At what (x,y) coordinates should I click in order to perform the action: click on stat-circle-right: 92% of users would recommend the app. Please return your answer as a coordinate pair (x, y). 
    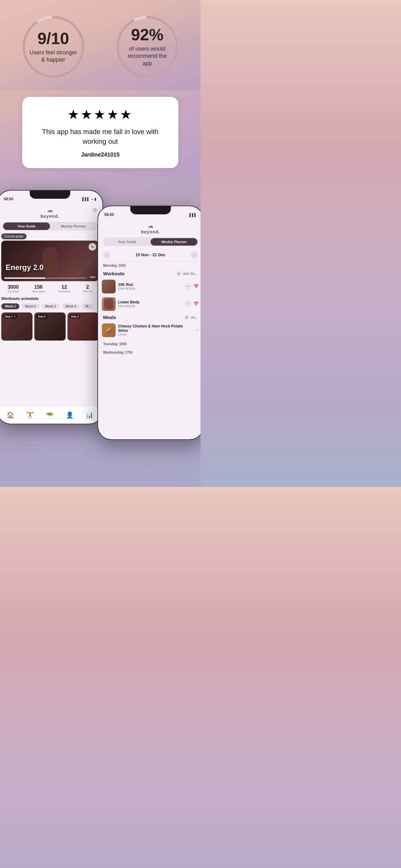
    Looking at the image, I should click on (147, 47).